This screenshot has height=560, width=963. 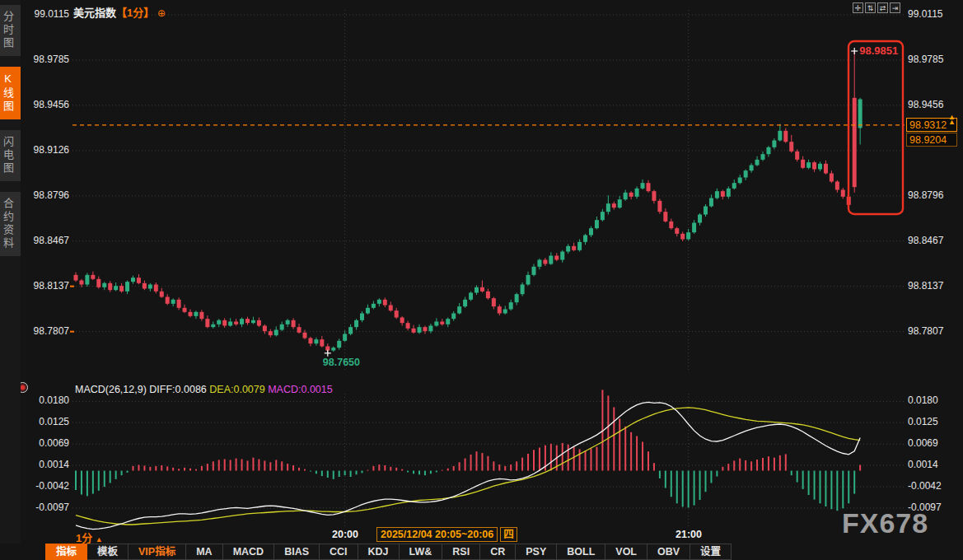 I want to click on price-tick-left: 98.8796, so click(x=43, y=195).